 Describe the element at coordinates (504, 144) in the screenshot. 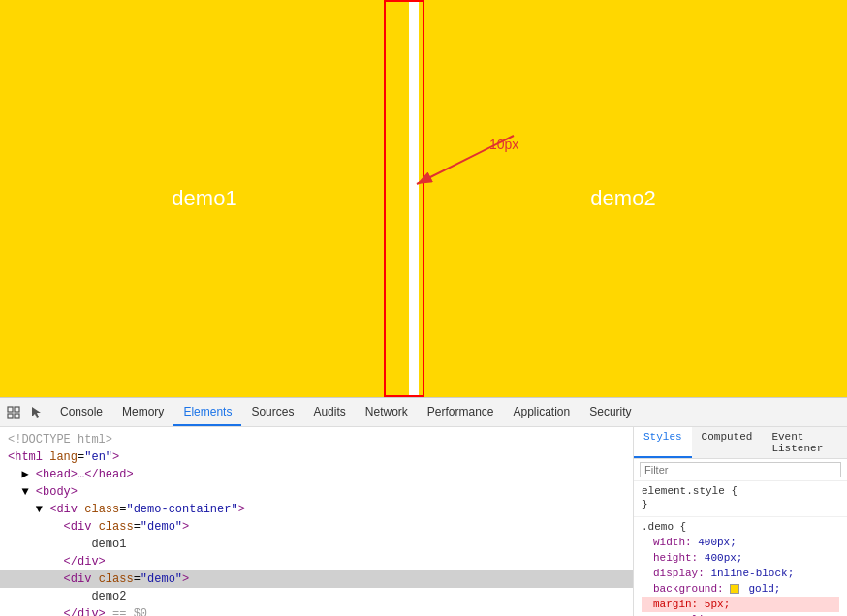

I see `annotation-label: 10px` at that location.